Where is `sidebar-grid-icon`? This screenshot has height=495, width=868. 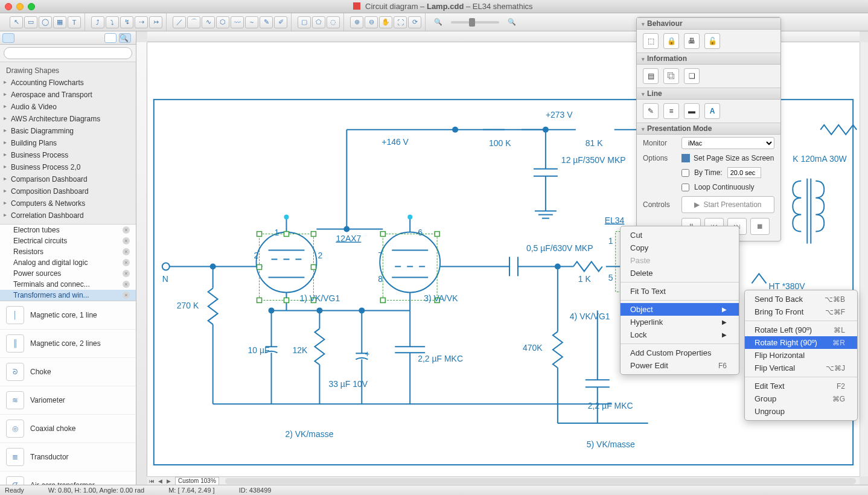
sidebar-grid-icon is located at coordinates (110, 38).